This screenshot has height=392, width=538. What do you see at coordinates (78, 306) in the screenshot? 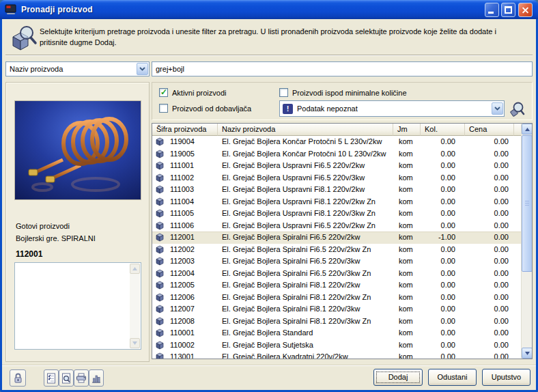
I see `product-note-textarea` at bounding box center [78, 306].